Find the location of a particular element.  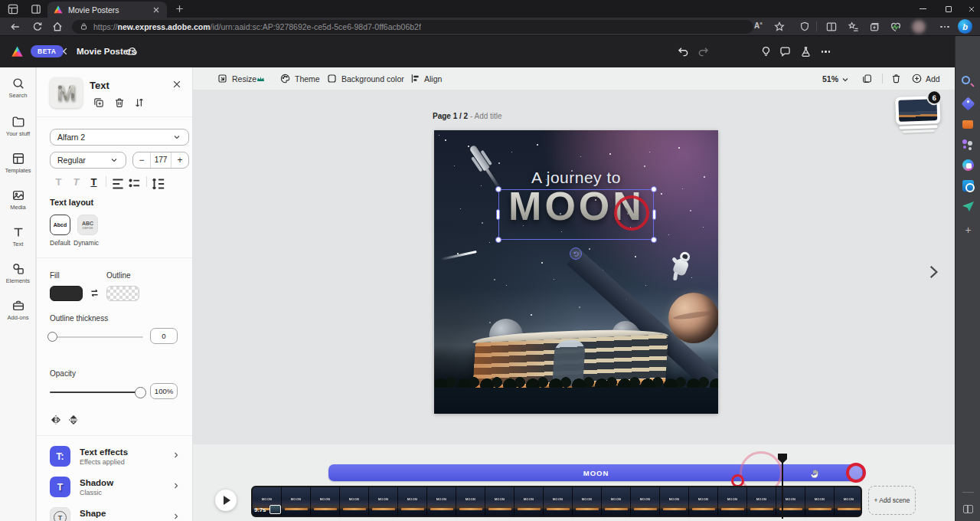

new-tab-icon is located at coordinates (179, 9).